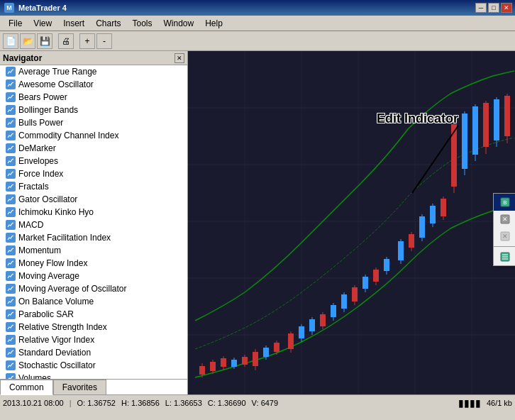 Image resolution: width=515 pixels, height=420 pixels. What do you see at coordinates (27, 387) in the screenshot?
I see `tab-common: Common` at bounding box center [27, 387].